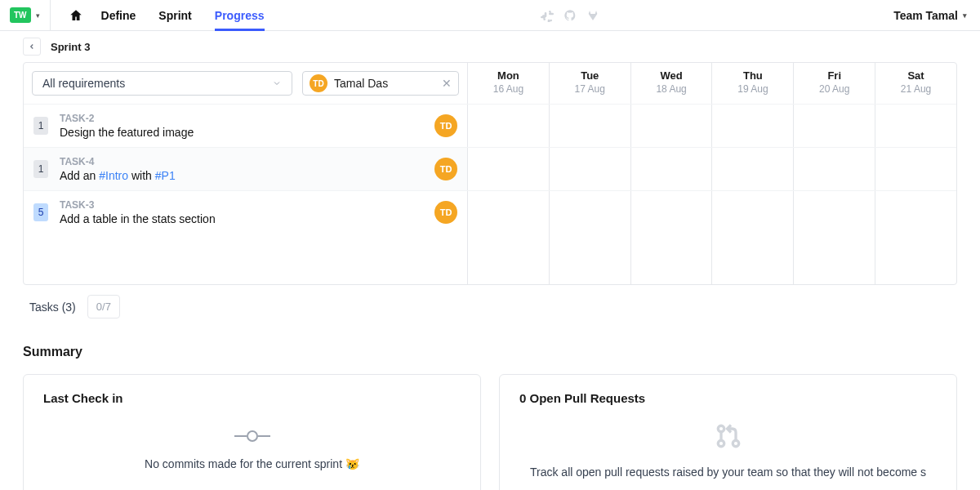 The width and height of the screenshot is (980, 490). Describe the element at coordinates (490, 168) in the screenshot. I see `task-row: 1TASK-4Add an #Intro with #P1TD` at that location.